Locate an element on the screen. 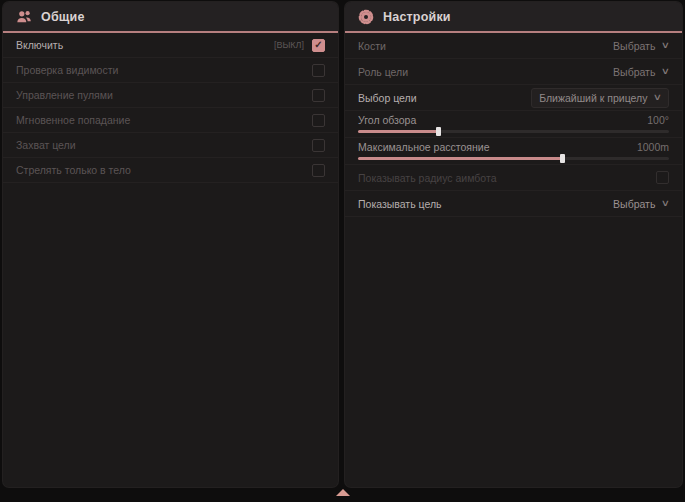 The image size is (685, 502). setting-label: Мгновенное попадание is located at coordinates (73, 120).